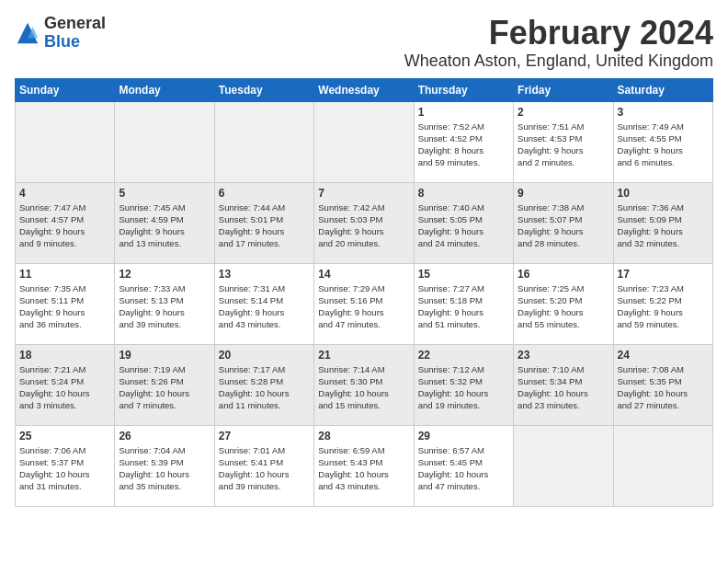  I want to click on week-row-3: 11Sunrise: 7:35 AM Sunset: 5:11 PM Dayli…, so click(364, 304).